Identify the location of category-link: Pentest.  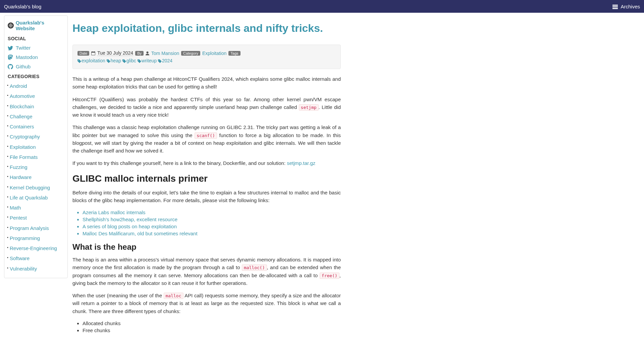
(18, 218).